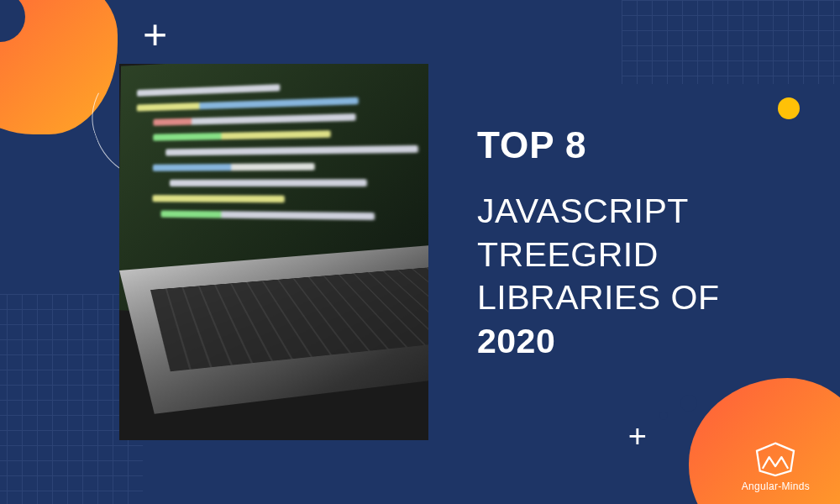 The height and width of the screenshot is (504, 840). Describe the element at coordinates (633, 277) in the screenshot. I see `headline-subtitle: JAVASCRIPT TREEGRID LIBRARIES OF 2020` at that location.